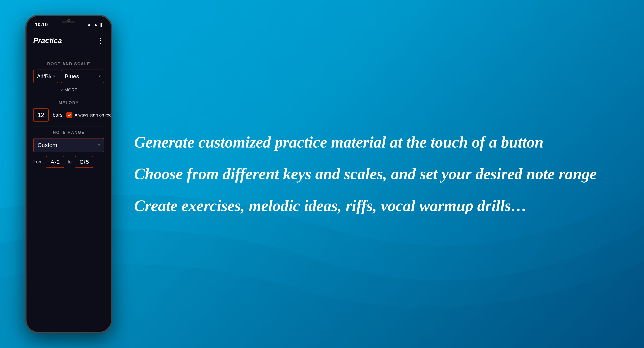 This screenshot has height=348, width=644. Describe the element at coordinates (46, 76) in the screenshot. I see `key-selector: A♯/B♭ ▾` at that location.